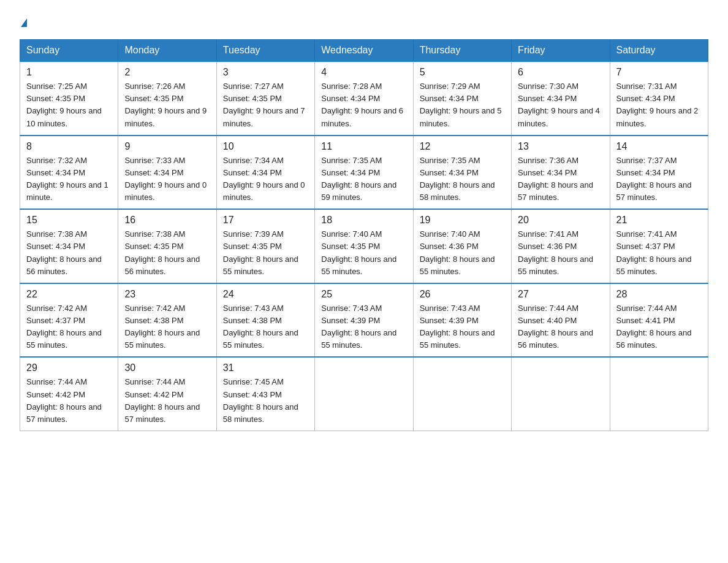 This screenshot has width=728, height=563. What do you see at coordinates (659, 51) in the screenshot?
I see `col-header-saturday: Saturday` at bounding box center [659, 51].